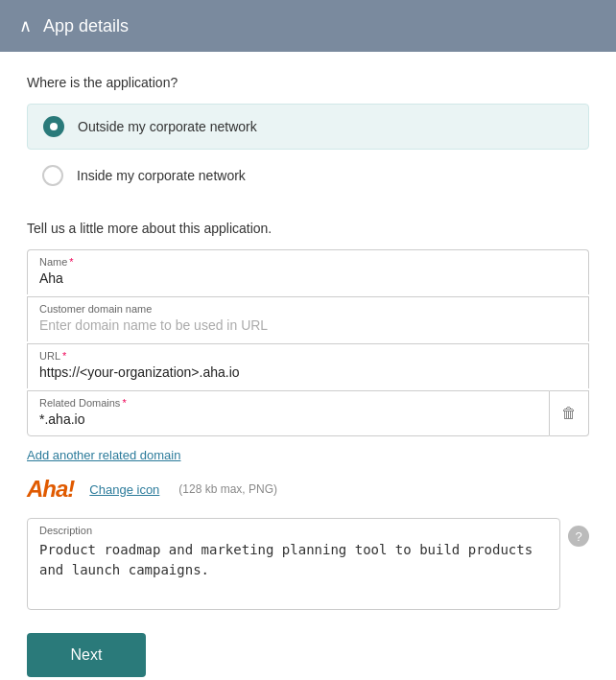 The height and width of the screenshot is (680, 616). I want to click on radio-outside: Outside my corporate network, so click(308, 127).